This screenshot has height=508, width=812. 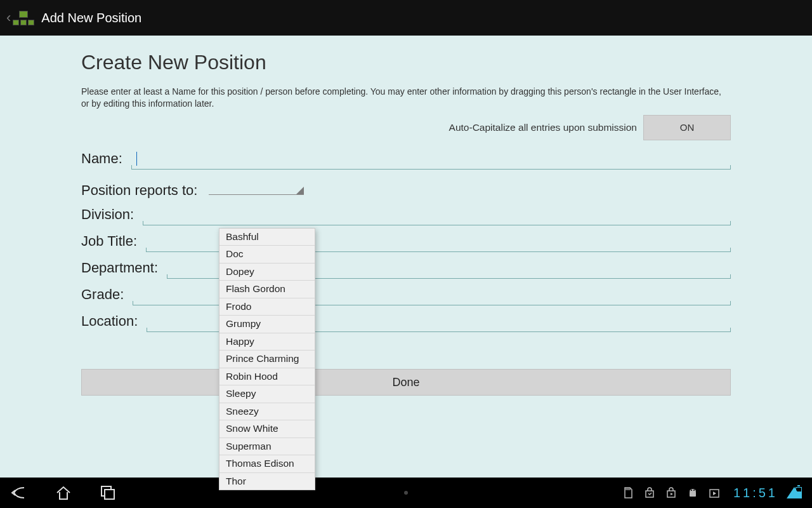 What do you see at coordinates (267, 394) in the screenshot?
I see `dropdown-item: Sleepy` at bounding box center [267, 394].